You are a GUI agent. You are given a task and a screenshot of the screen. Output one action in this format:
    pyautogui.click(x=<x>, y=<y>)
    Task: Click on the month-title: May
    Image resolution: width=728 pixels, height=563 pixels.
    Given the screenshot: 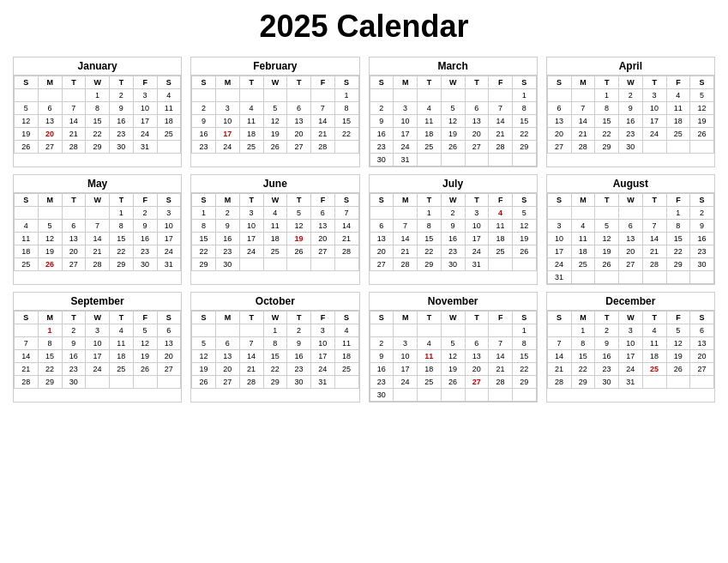 What is the action you would take?
    pyautogui.click(x=98, y=184)
    